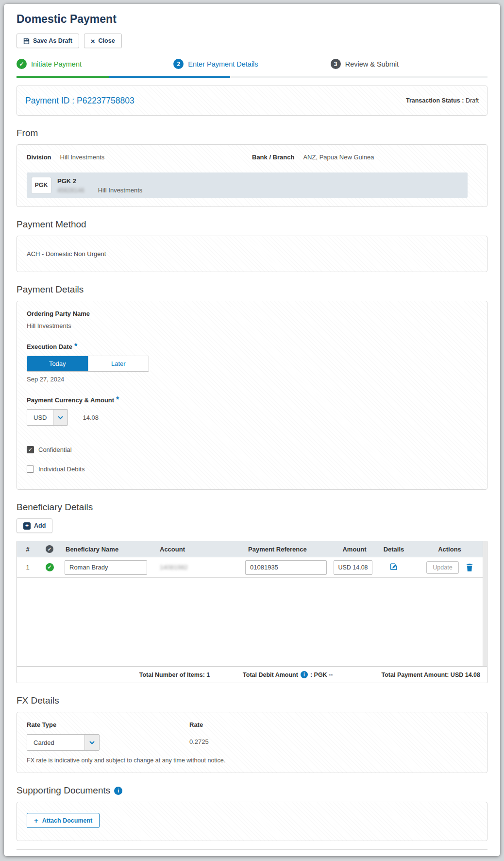  I want to click on close-button: × Close, so click(103, 41).